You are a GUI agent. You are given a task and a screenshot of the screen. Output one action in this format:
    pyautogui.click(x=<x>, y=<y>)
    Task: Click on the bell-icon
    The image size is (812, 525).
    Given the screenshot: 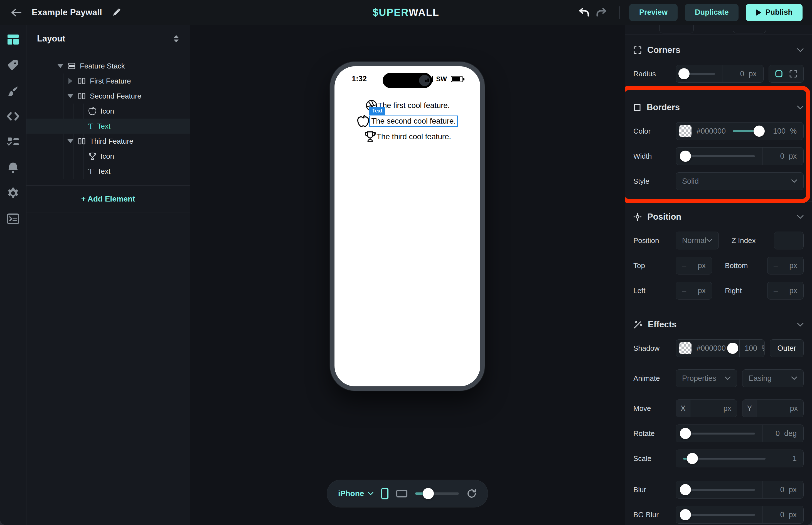 What is the action you would take?
    pyautogui.click(x=13, y=168)
    